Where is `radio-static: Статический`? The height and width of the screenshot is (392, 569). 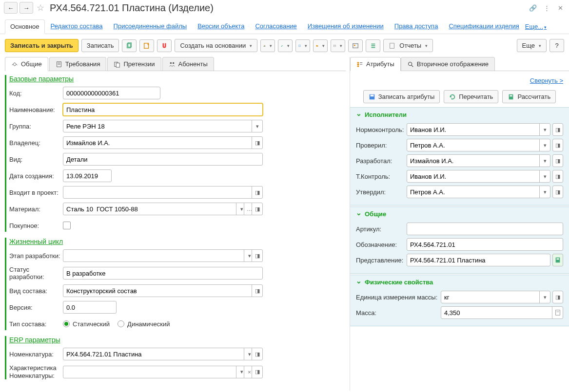 radio-static: Статический is located at coordinates (86, 324).